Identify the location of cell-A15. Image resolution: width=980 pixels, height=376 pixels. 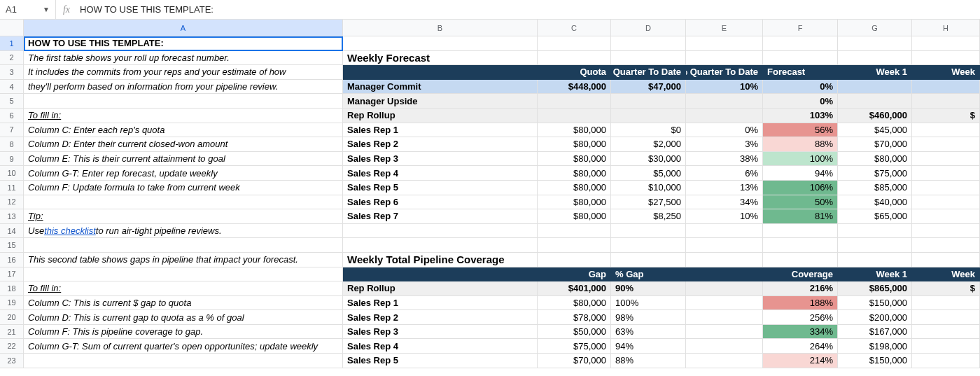
(183, 245).